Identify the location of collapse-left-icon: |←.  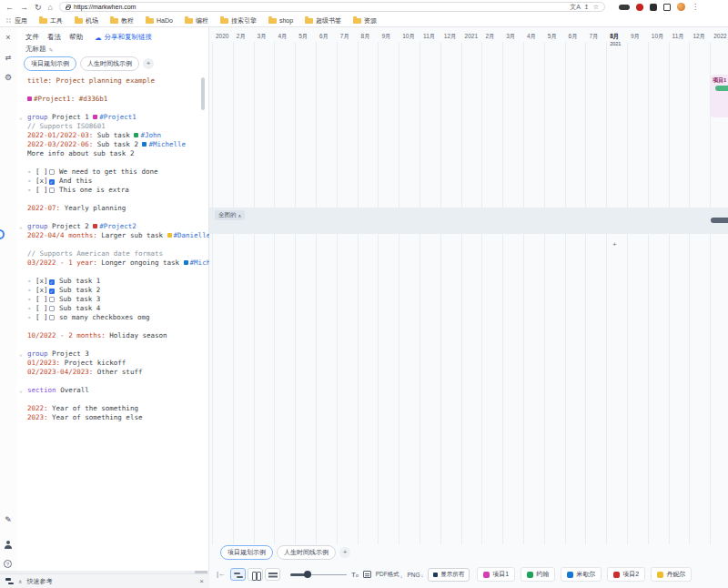
(221, 574).